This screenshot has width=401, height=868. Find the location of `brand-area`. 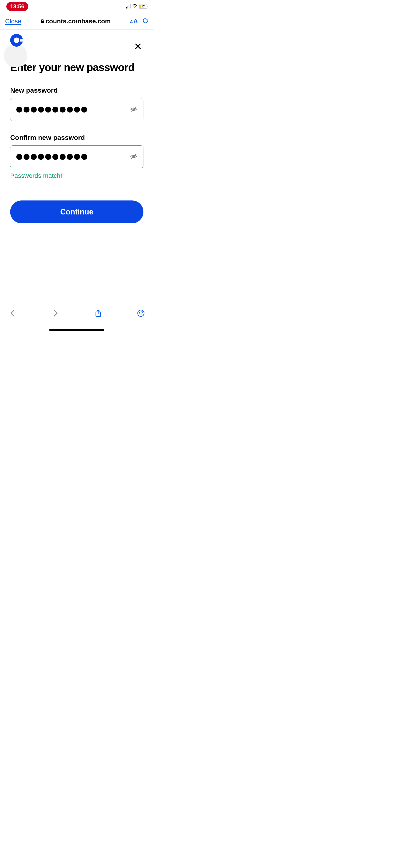

brand-area is located at coordinates (17, 40).